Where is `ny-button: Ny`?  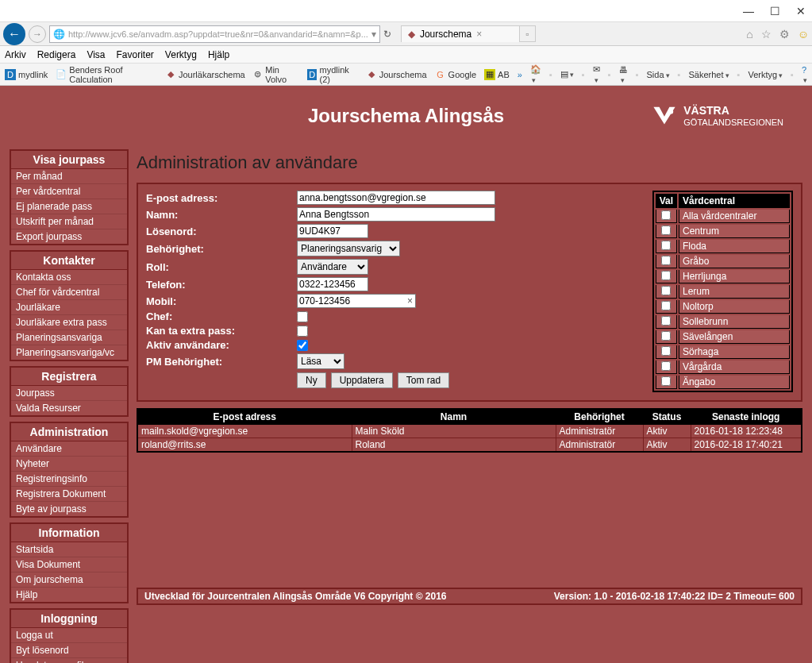
ny-button: Ny is located at coordinates (311, 380).